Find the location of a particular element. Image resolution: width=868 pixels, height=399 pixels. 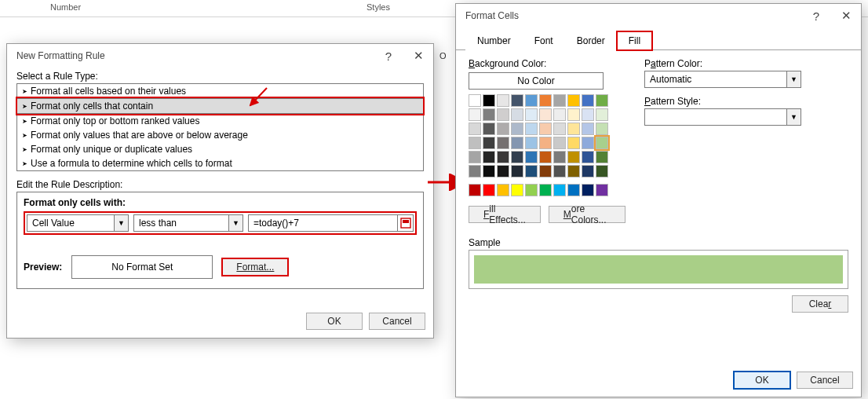

rule-type-item: Format only top or bottom ranked values is located at coordinates (220, 121).